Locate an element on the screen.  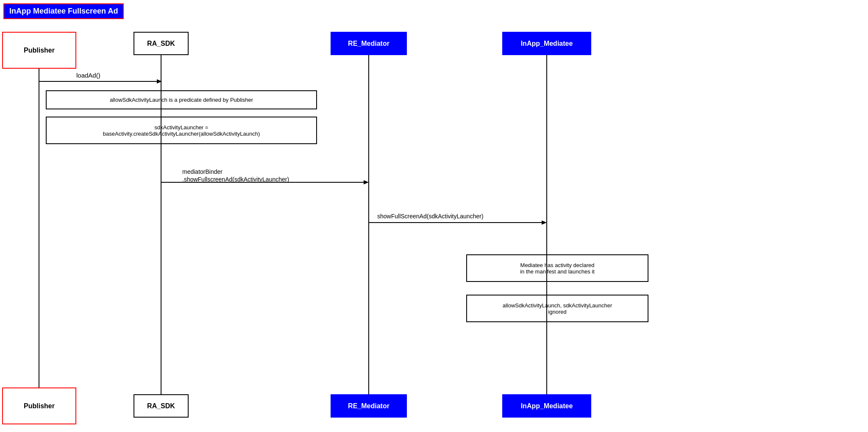
svg-text:.showFullscreenAd(sdkActivityL: .showFullscreenAd(sdkActivityLauncher) is located at coordinates (236, 179).